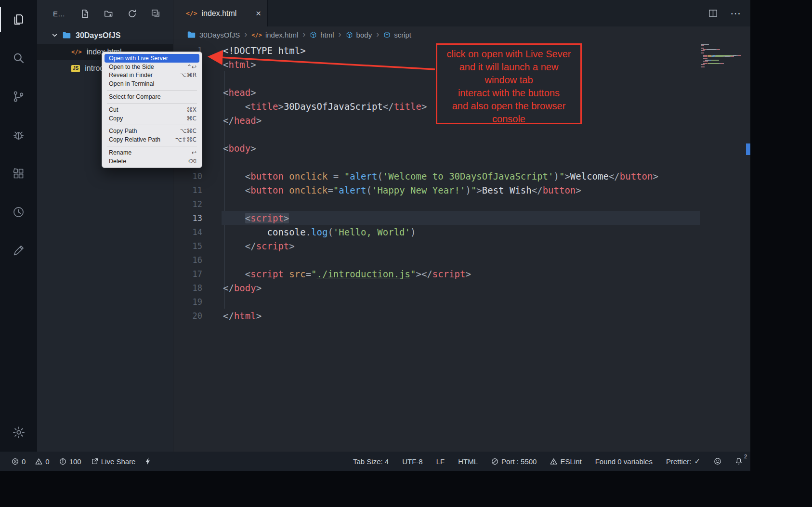 The image size is (812, 507). What do you see at coordinates (718, 461) in the screenshot?
I see `status-feedback-smiley` at bounding box center [718, 461].